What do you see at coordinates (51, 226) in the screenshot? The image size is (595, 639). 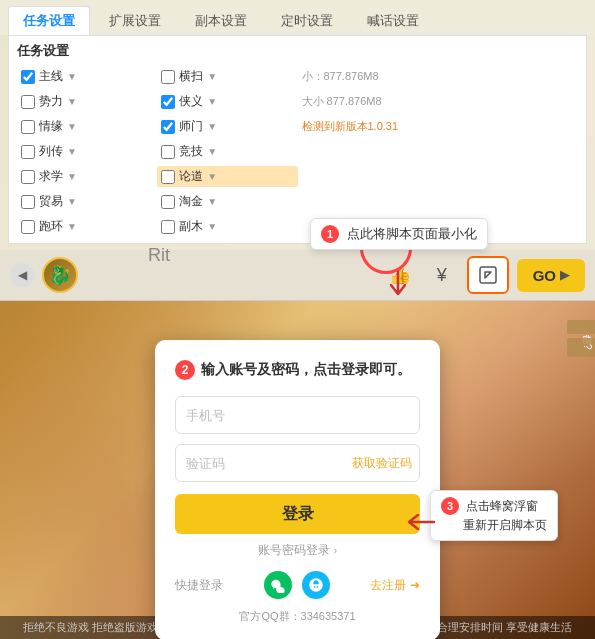 I see `task-label-run: 跑环` at bounding box center [51, 226].